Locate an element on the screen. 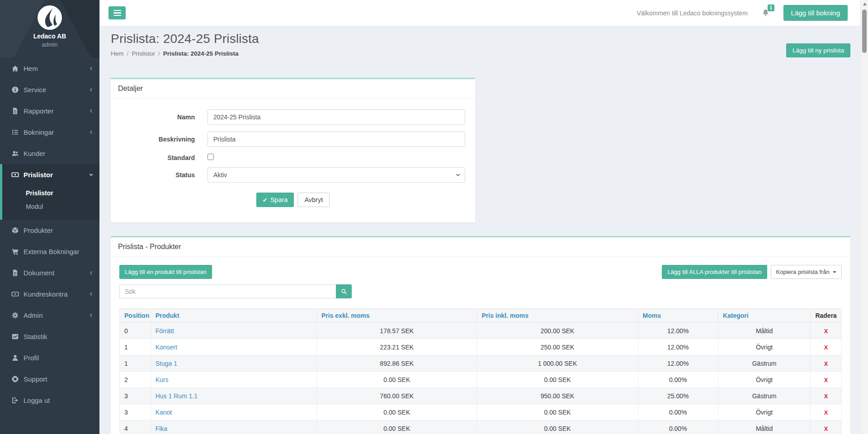 Image resolution: width=868 pixels, height=434 pixels. sidebar-item-service: Service is located at coordinates (50, 90).